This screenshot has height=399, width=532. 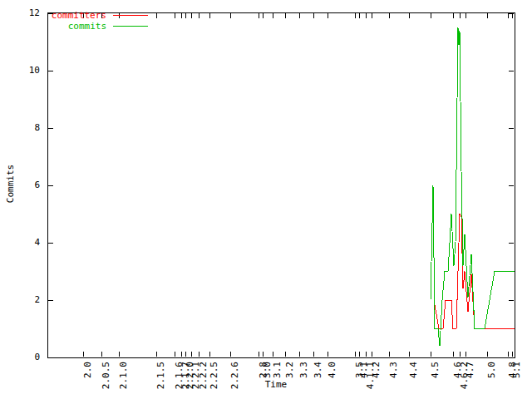 I want to click on x-tick-label: 3.3, so click(x=304, y=370).